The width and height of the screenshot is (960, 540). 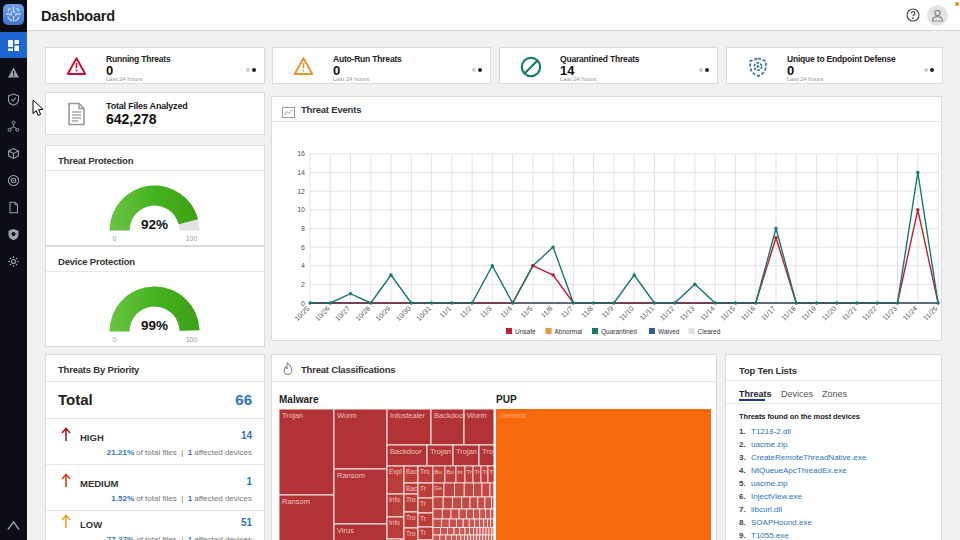 What do you see at coordinates (526, 312) in the screenshot?
I see `svg-text: 11/5` at bounding box center [526, 312].